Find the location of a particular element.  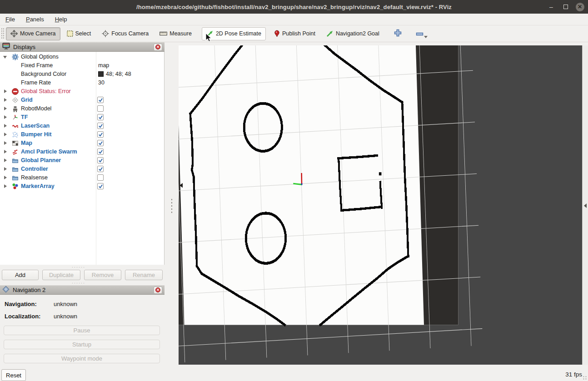

menu-file: File is located at coordinates (10, 20).